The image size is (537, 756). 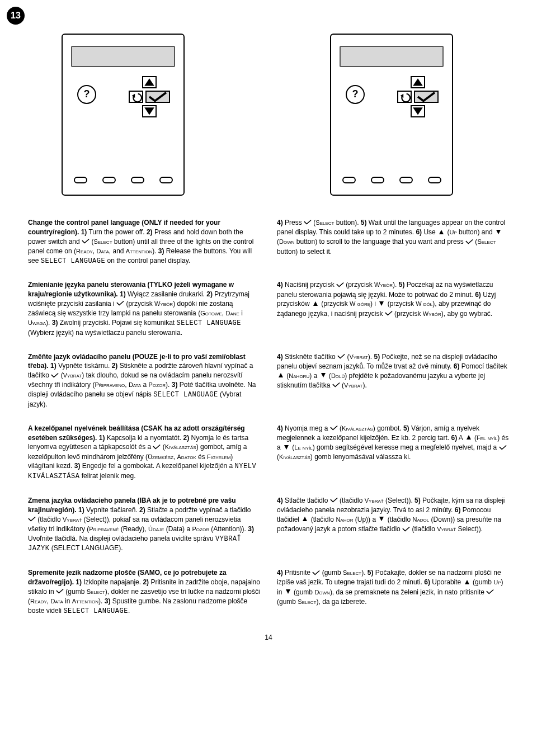 I want to click on language-row-sl: Spremenite jezik nadzorne plošče (SAMO, …, so click(x=268, y=592).